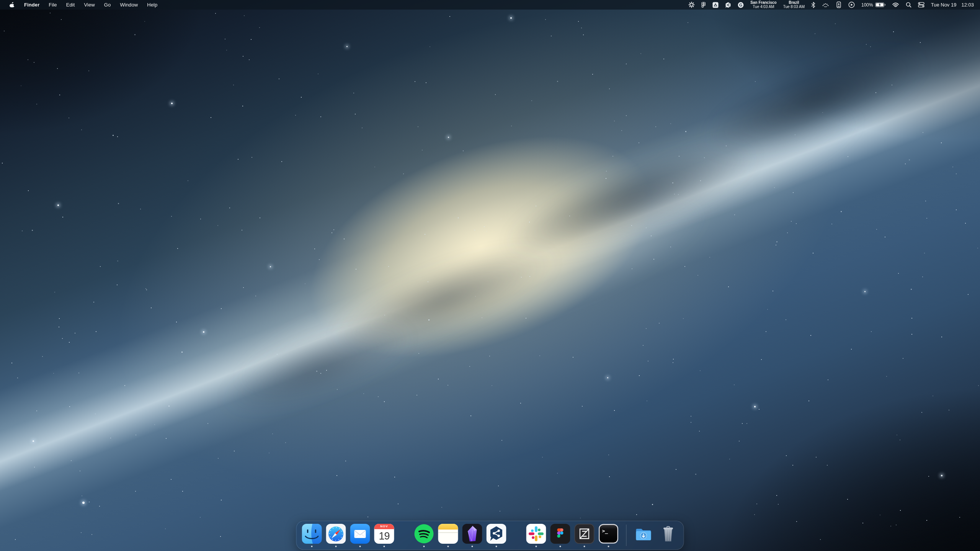  I want to click on spotlight-search-icon, so click(909, 5).